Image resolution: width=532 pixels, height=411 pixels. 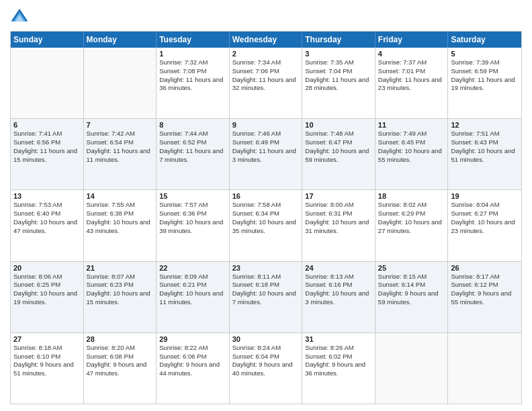 What do you see at coordinates (121, 226) in the screenshot?
I see `cal-cell: 14Sunrise: 7:55 AM Sunset: 6:38 PM Dayli…` at bounding box center [121, 226].